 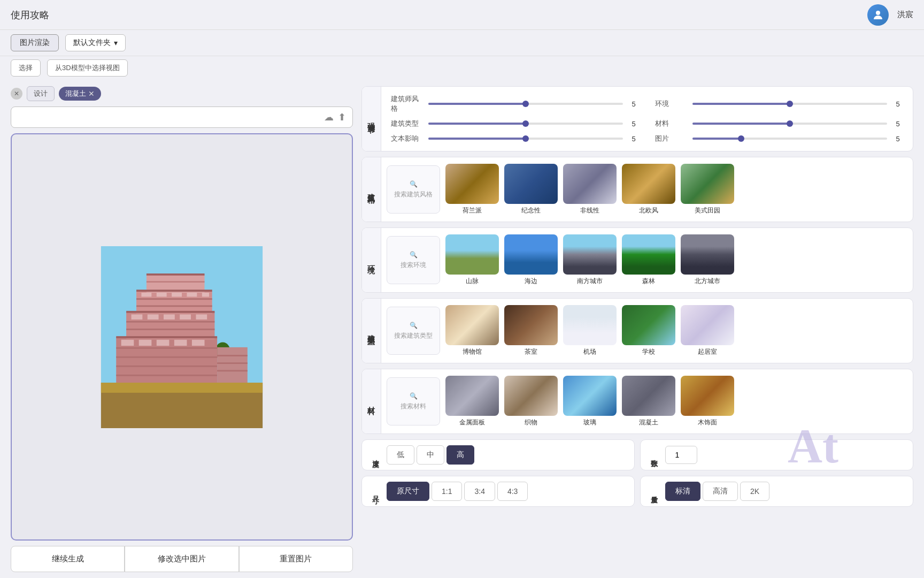 I want to click on slider-value-mat: 5, so click(x=898, y=124).